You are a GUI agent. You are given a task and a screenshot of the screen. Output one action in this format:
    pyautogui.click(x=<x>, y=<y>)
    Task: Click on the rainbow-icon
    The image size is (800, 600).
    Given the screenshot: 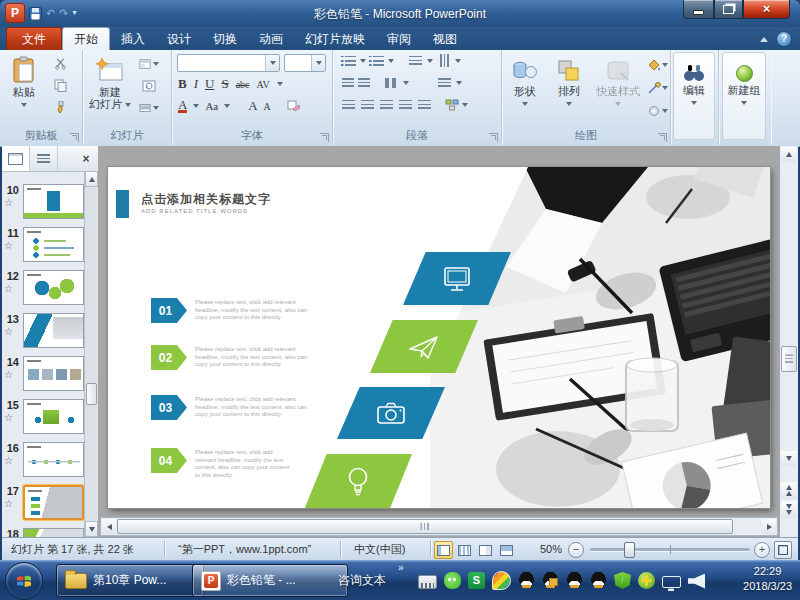 What is the action you would take?
    pyautogui.click(x=502, y=580)
    